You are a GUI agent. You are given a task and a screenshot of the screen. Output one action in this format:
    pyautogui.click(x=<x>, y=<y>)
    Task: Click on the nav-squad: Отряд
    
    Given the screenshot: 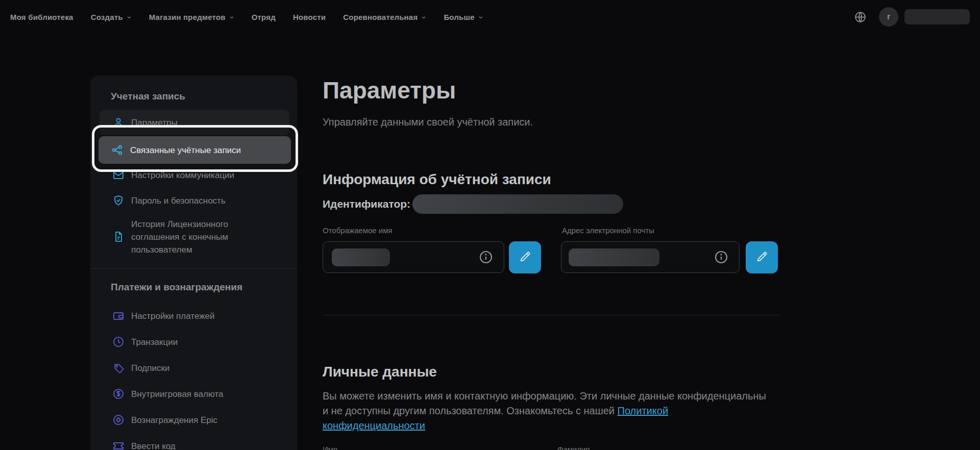 What is the action you would take?
    pyautogui.click(x=263, y=17)
    